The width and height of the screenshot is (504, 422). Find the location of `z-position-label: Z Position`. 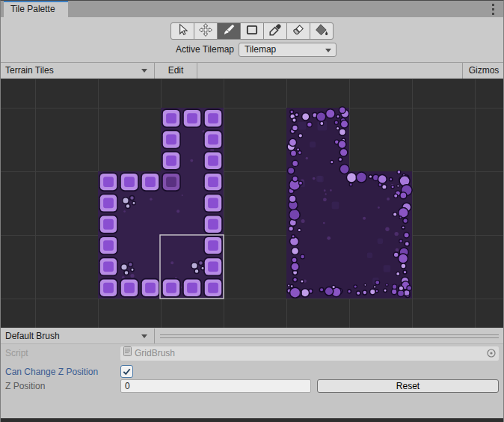

z-position-label: Z Position is located at coordinates (25, 386).